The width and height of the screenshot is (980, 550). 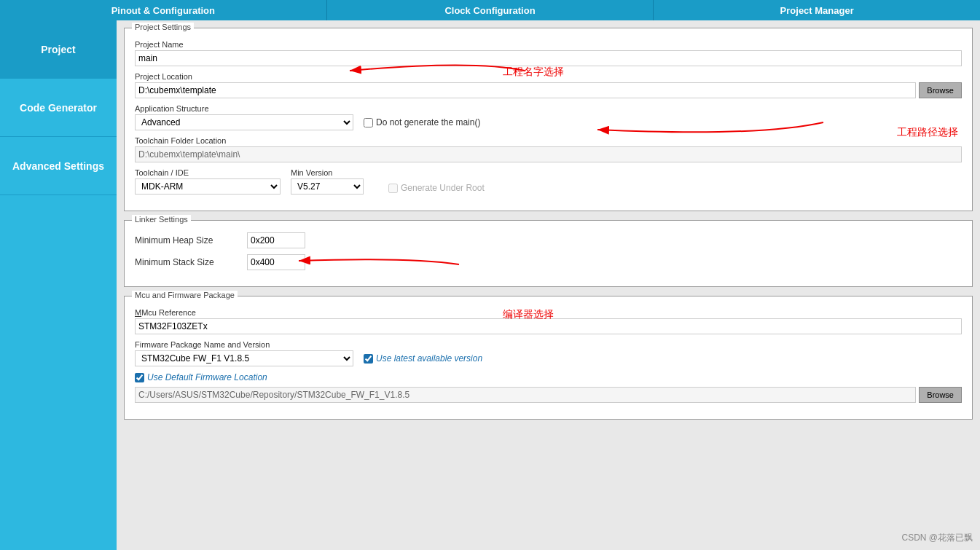 What do you see at coordinates (58, 108) in the screenshot?
I see `sidebar-item-codegen: Code Generator` at bounding box center [58, 108].